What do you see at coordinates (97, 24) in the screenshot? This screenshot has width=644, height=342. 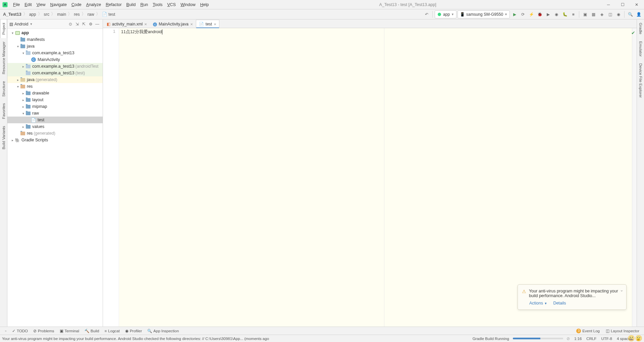 I see `hide-icon: —` at bounding box center [97, 24].